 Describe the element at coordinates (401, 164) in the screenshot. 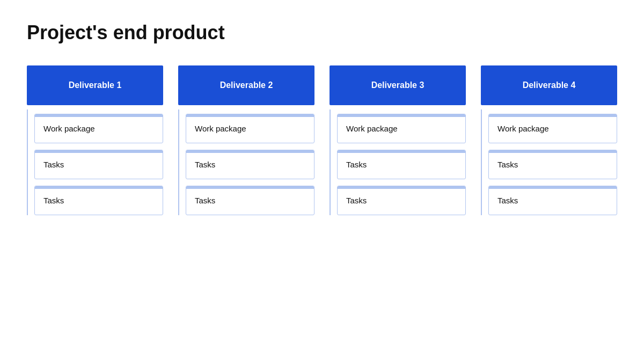

I see `deliverable-3-item-1: Tasks` at that location.